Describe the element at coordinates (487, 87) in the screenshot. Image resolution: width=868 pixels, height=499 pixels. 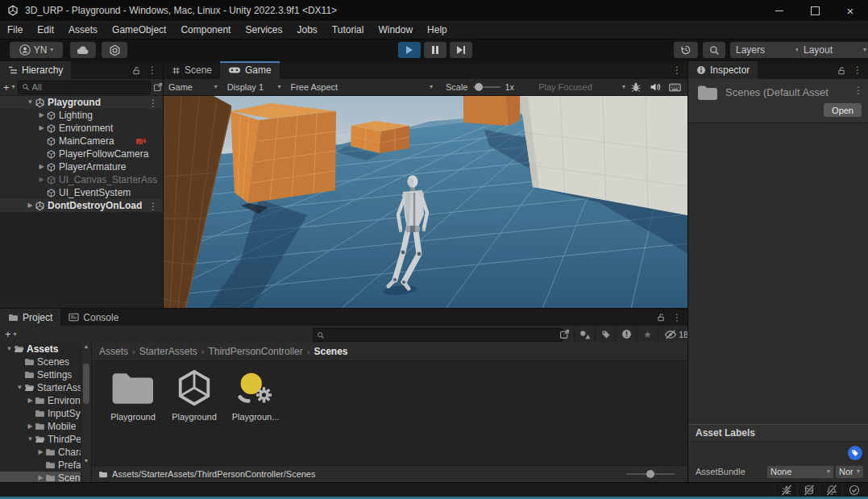
I see `scale-slider` at that location.